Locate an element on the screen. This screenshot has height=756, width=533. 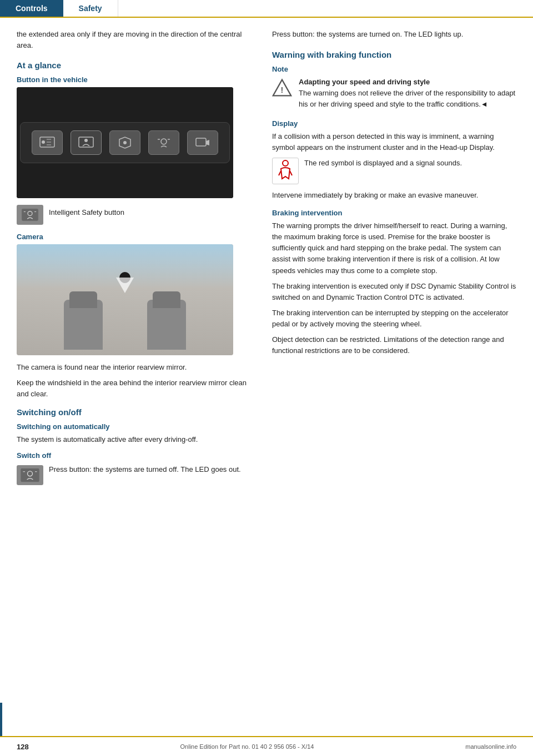
tab-controls: Controls is located at coordinates (32, 8).